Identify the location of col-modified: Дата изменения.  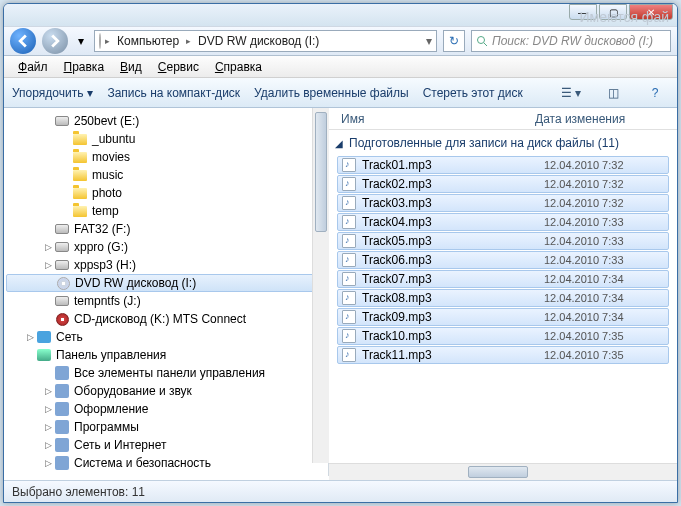
(600, 119).